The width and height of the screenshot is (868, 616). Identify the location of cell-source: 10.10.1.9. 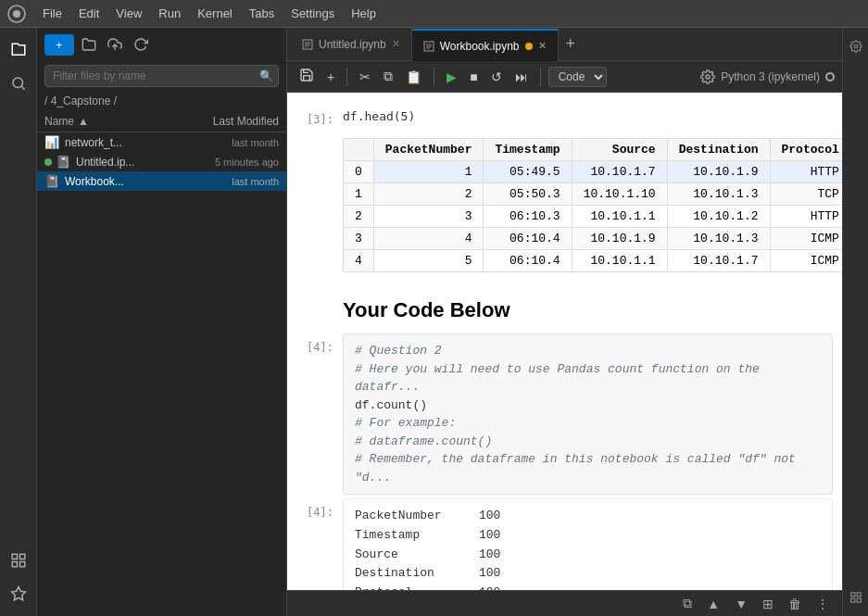
(619, 239).